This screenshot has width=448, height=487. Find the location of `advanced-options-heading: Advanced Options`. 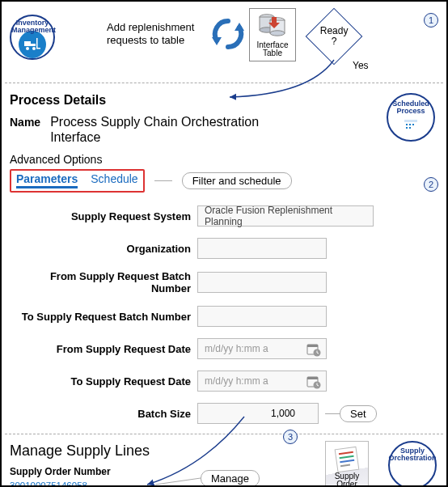

advanced-options-heading: Advanced Options is located at coordinates (224, 159).